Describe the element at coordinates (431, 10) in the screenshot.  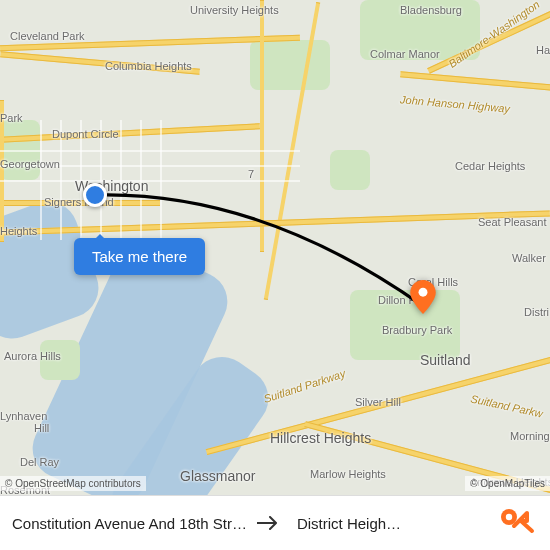
I see `place-label: Bladensburg` at that location.